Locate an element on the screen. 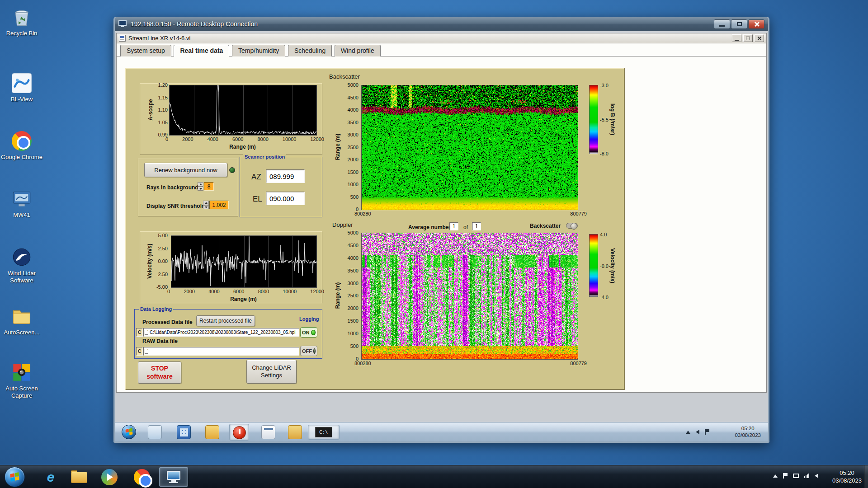 The image size is (868, 488). command-prompt-button: C:\ is located at coordinates (324, 432).